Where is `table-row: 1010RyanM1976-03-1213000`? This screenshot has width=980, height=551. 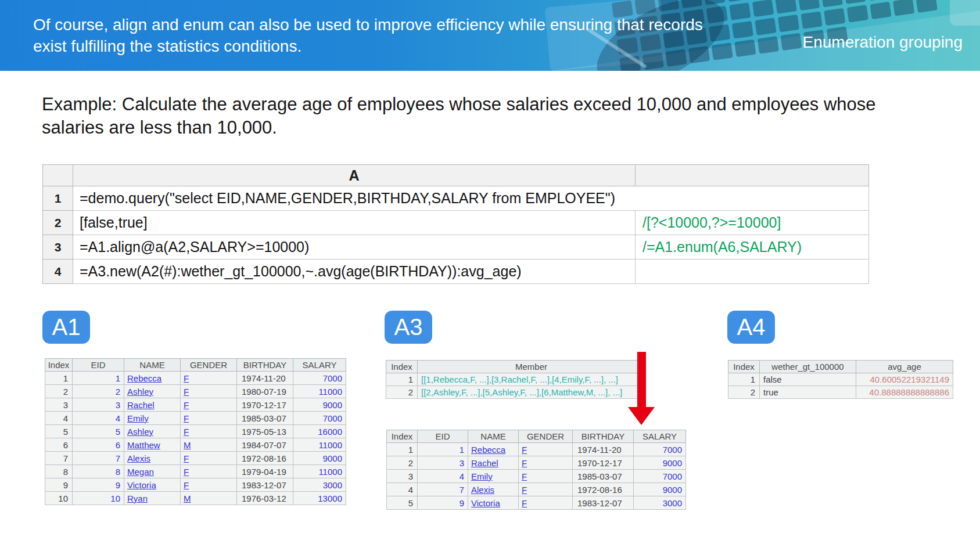
table-row: 1010RyanM1976-03-1213000 is located at coordinates (196, 498).